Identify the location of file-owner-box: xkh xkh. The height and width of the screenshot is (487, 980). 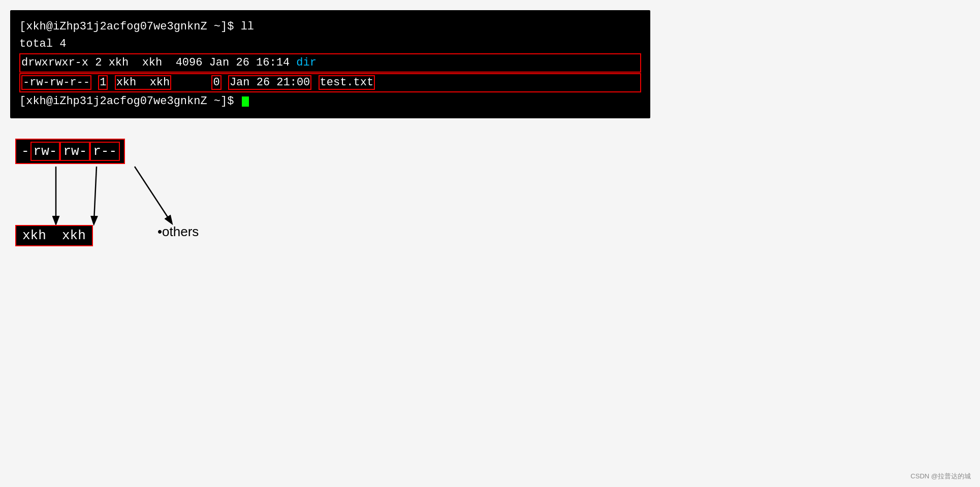
(143, 82).